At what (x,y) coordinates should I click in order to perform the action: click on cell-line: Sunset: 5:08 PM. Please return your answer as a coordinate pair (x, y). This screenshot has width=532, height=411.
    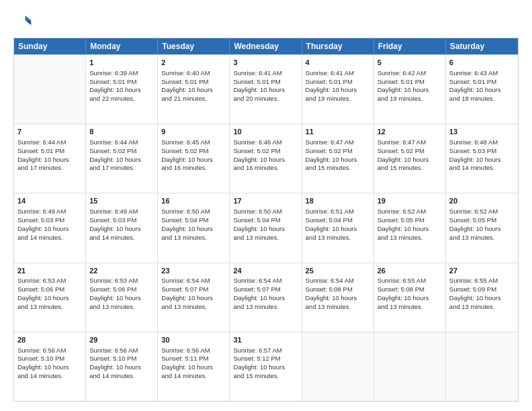
    Looking at the image, I should click on (338, 290).